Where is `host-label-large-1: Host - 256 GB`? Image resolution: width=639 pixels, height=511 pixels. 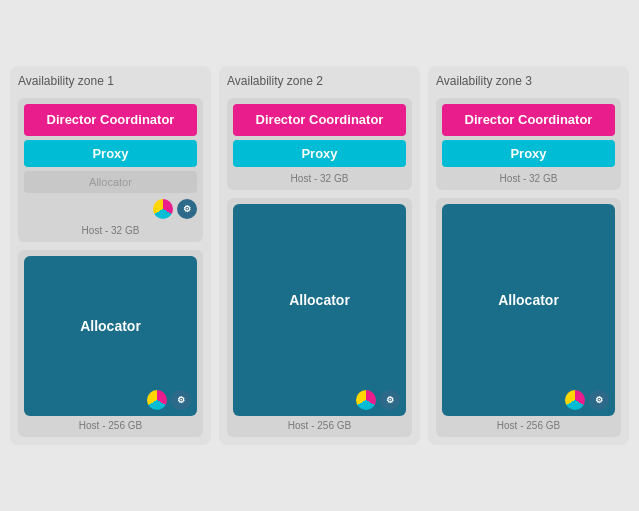
host-label-large-1: Host - 256 GB is located at coordinates (110, 426).